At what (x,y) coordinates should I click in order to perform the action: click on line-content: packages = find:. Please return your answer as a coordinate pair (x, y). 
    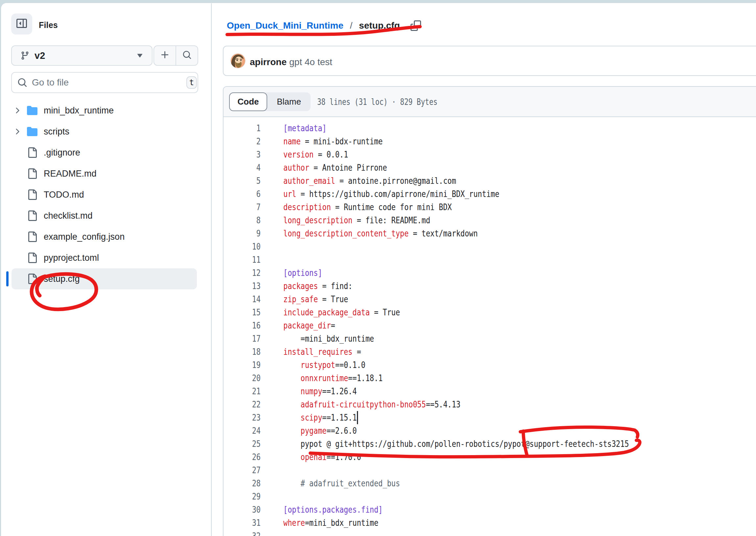
    Looking at the image, I should click on (318, 286).